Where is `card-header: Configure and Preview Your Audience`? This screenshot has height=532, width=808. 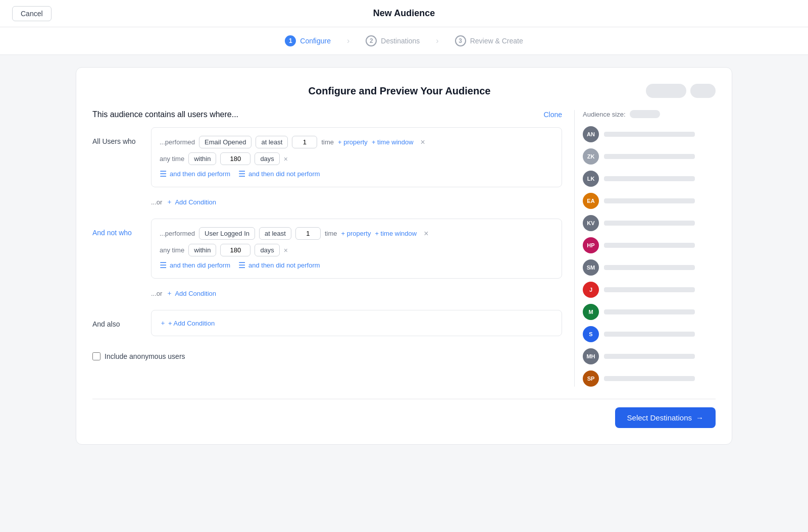
card-header: Configure and Preview Your Audience is located at coordinates (404, 91).